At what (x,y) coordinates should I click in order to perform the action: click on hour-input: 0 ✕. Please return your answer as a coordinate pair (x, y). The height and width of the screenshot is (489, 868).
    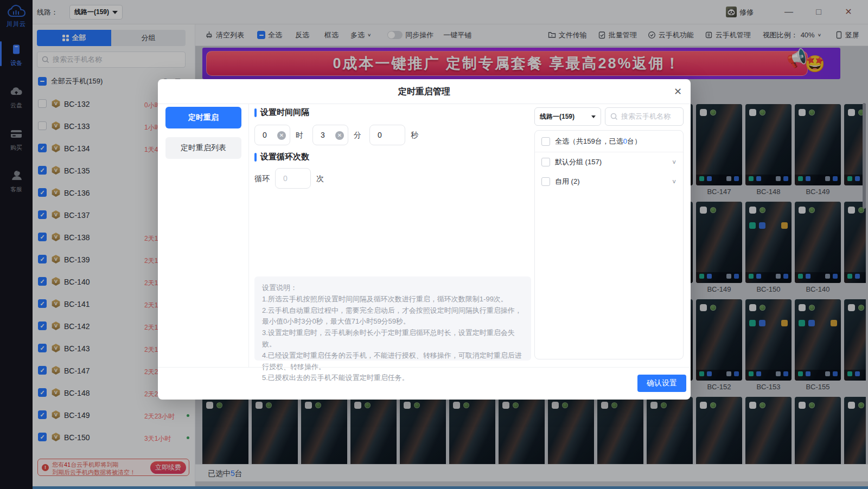
    Looking at the image, I should click on (272, 135).